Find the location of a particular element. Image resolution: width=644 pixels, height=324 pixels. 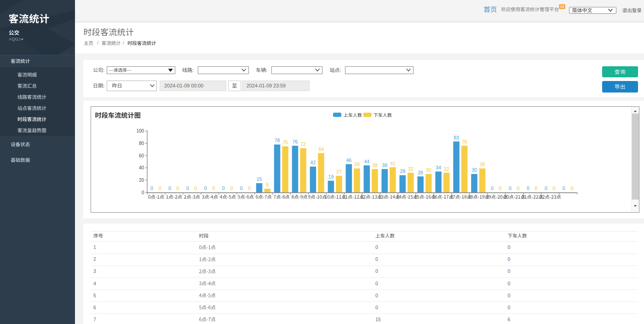

svg-text: 42 is located at coordinates (313, 162).